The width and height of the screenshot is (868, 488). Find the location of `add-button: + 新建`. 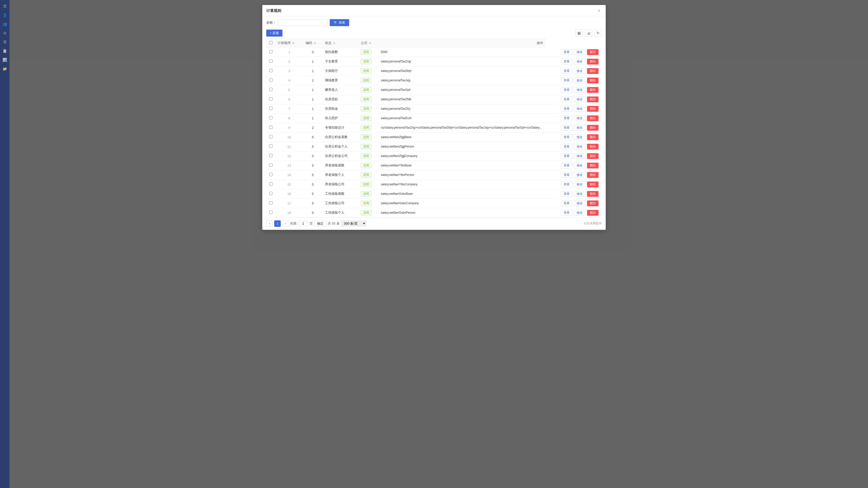

add-button: + 新建 is located at coordinates (274, 33).